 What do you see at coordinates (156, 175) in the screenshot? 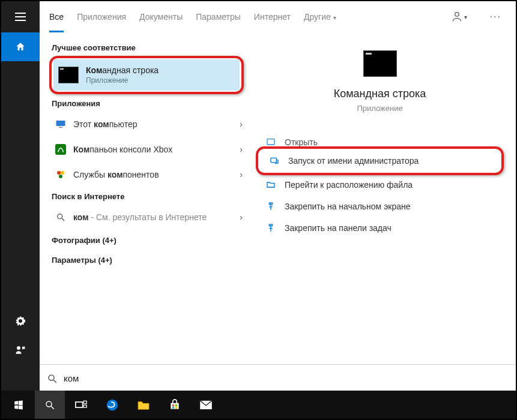
I see `list-item-label: Службы компонентов` at bounding box center [156, 175].